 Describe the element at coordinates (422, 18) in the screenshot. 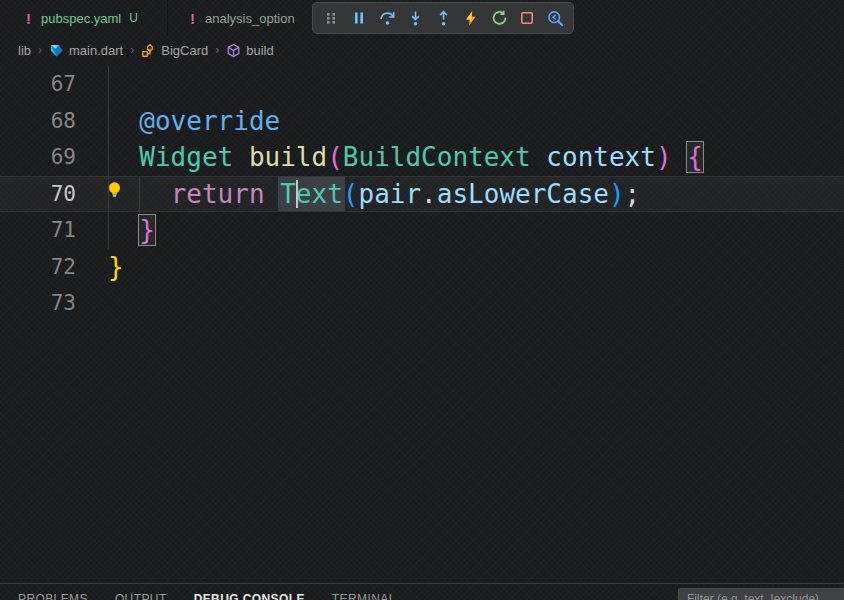

I see `editor-tab-bar: ! pubspec.yaml U ! analysis_option` at that location.